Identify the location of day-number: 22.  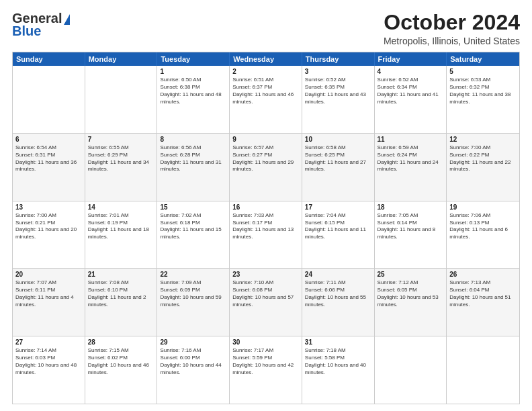
(193, 274).